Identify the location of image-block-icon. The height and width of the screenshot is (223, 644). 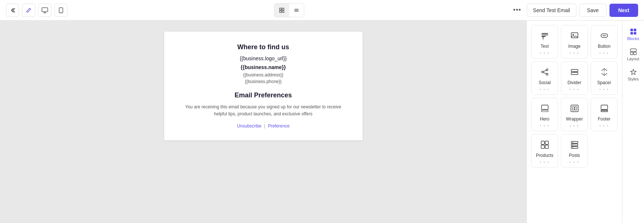
(575, 36).